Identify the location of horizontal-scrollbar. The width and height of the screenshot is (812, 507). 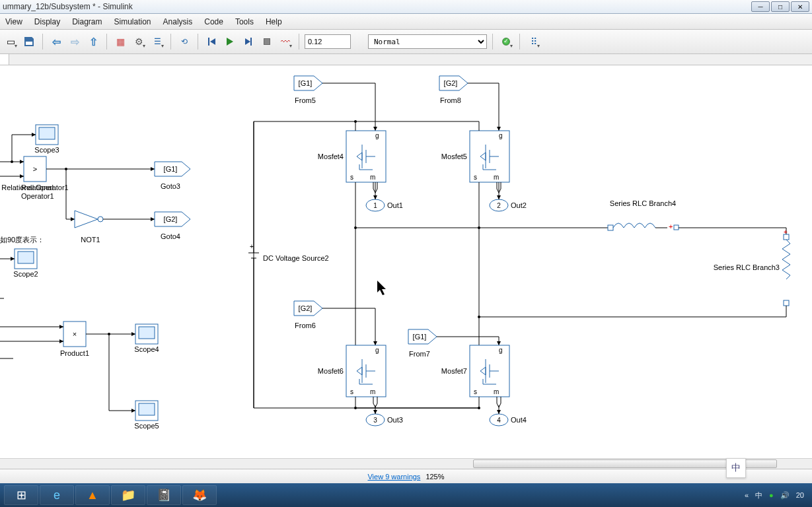
(406, 463).